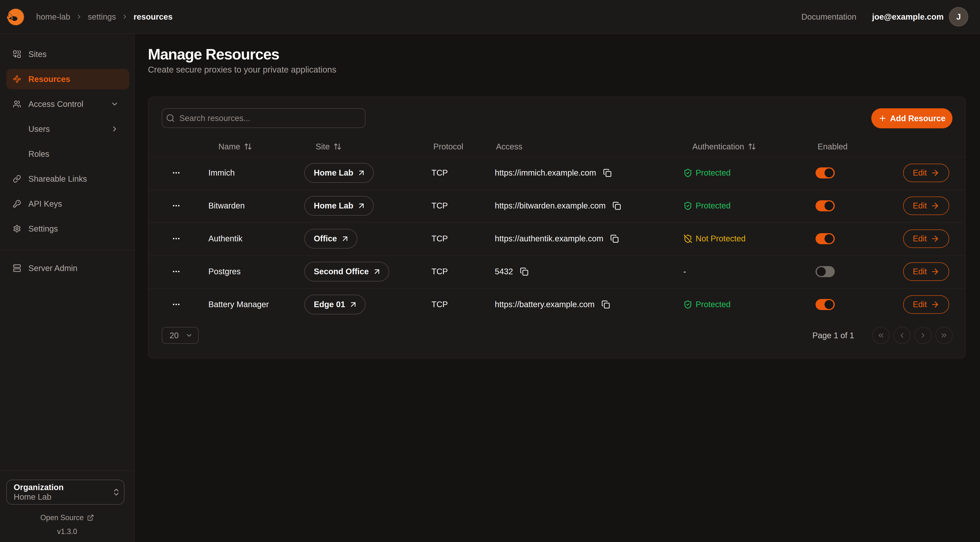 The height and width of the screenshot is (542, 980). What do you see at coordinates (829, 17) in the screenshot?
I see `documentation-link: Documentation` at bounding box center [829, 17].